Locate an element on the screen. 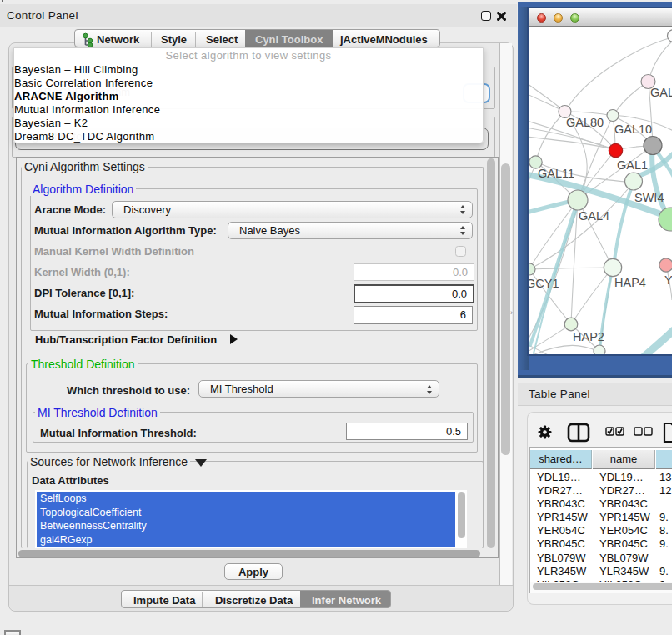 The height and width of the screenshot is (635, 672). svg-text: HAP4 is located at coordinates (630, 282).